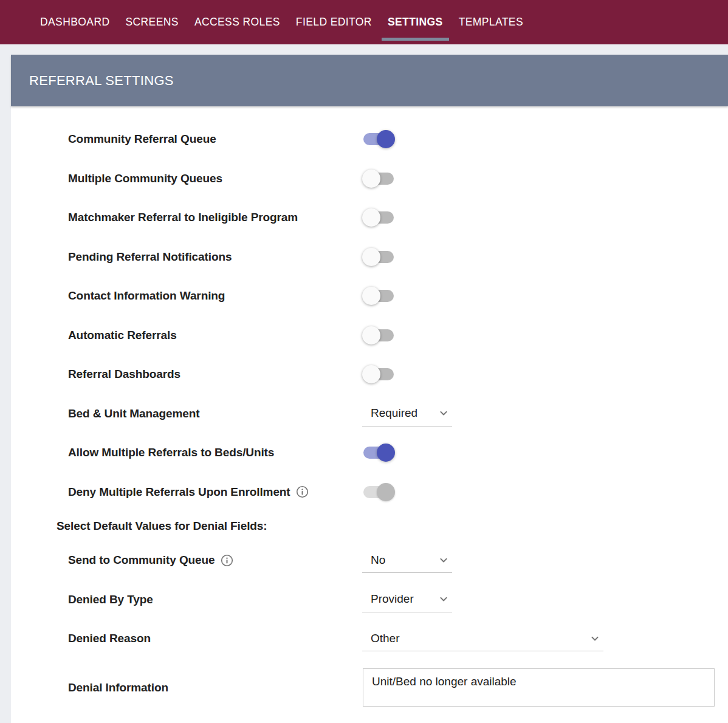  What do you see at coordinates (538, 688) in the screenshot?
I see `denial-information-input: Unit/Bed no longer available` at bounding box center [538, 688].